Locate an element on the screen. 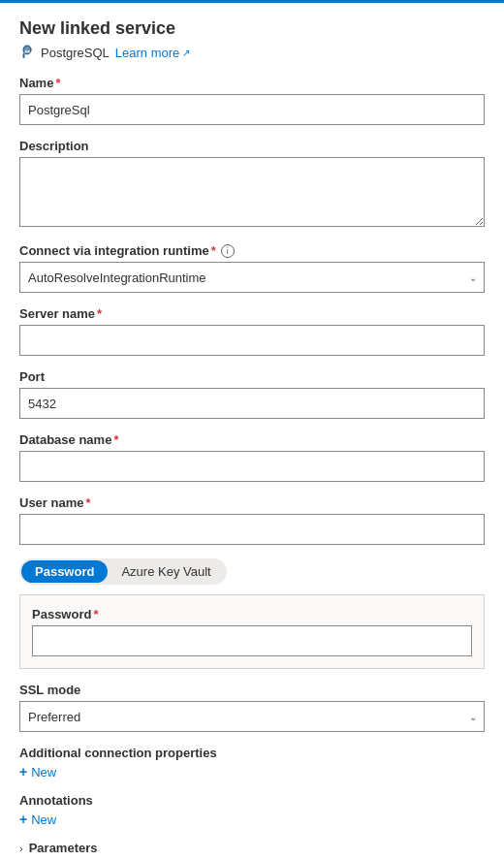 The image size is (504, 860). service-name-label: PostgreSQL is located at coordinates (76, 52).